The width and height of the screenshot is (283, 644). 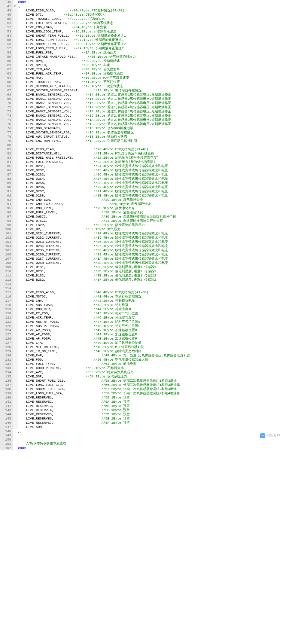 What do you see at coordinates (142, 271) in the screenshot?
I see `code-line: 110│ LIVE_B2S1, //3D,2Byte,催化剂温度,通道2,传感器…` at bounding box center [142, 271].